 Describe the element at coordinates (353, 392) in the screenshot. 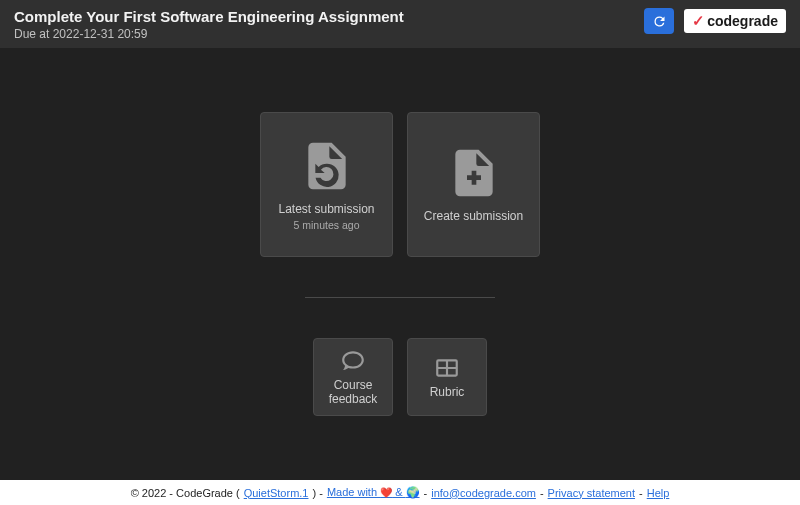

I see `course-feedback-label: Course feedback` at that location.